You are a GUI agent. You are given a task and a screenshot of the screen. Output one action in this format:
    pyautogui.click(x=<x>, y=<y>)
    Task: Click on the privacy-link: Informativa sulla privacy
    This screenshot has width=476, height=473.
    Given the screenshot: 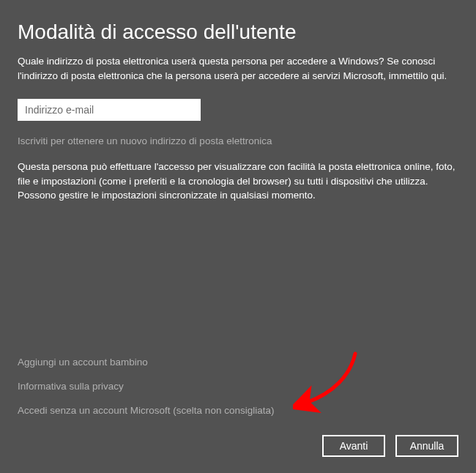 What is the action you would take?
    pyautogui.click(x=238, y=387)
    